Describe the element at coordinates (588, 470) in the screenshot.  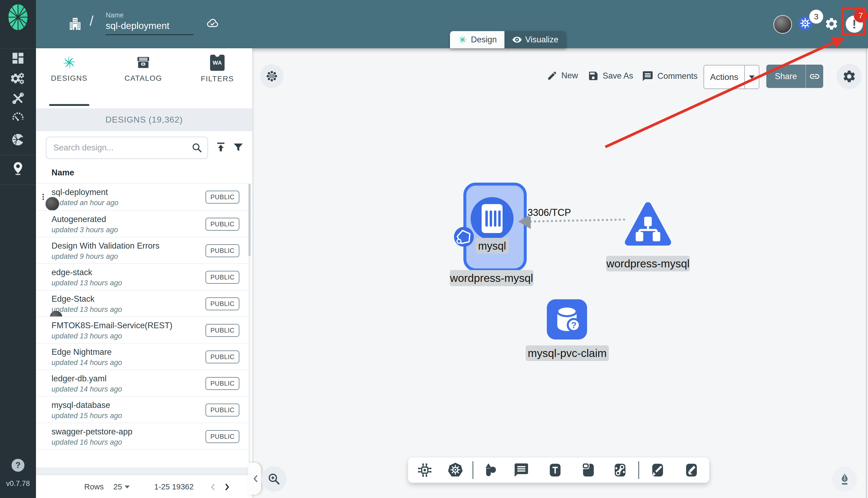
I see `note-tool-icon` at that location.